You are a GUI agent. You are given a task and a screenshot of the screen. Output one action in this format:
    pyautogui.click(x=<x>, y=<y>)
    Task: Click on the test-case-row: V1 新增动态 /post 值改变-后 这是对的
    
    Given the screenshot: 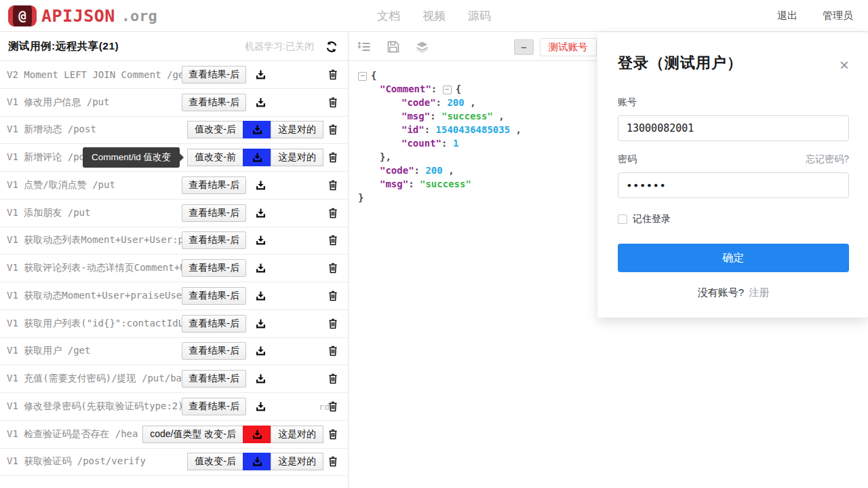 What is the action you would take?
    pyautogui.click(x=174, y=130)
    